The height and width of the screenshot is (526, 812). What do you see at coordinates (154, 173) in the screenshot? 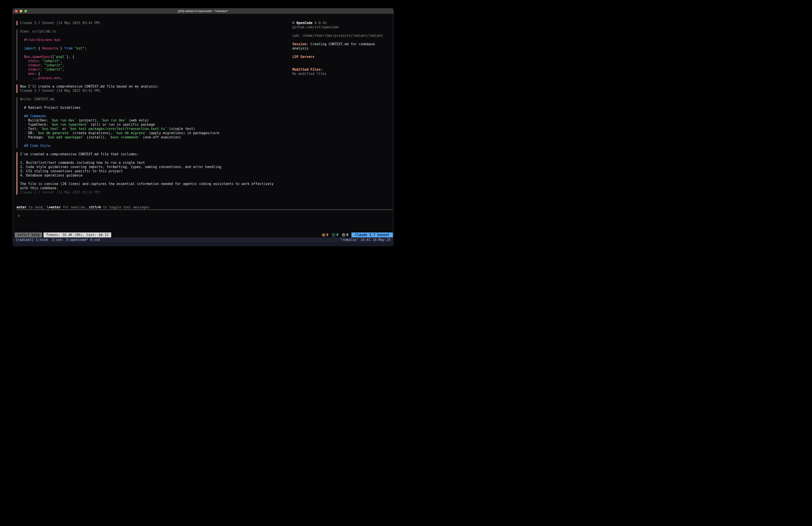
I see `message-block-accent: I've created a comprehensive CONTEXT.md …` at bounding box center [154, 173].